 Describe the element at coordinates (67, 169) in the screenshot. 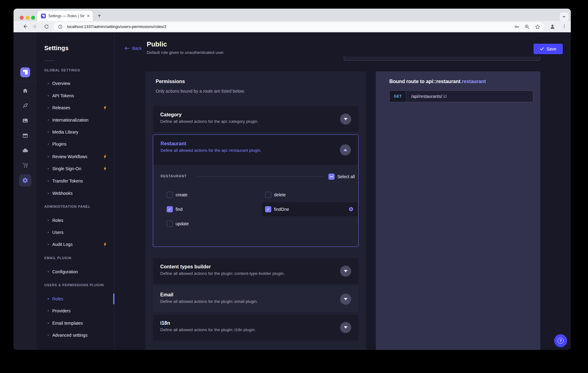

I see `sidebar-item-label: Single Sign-On` at that location.